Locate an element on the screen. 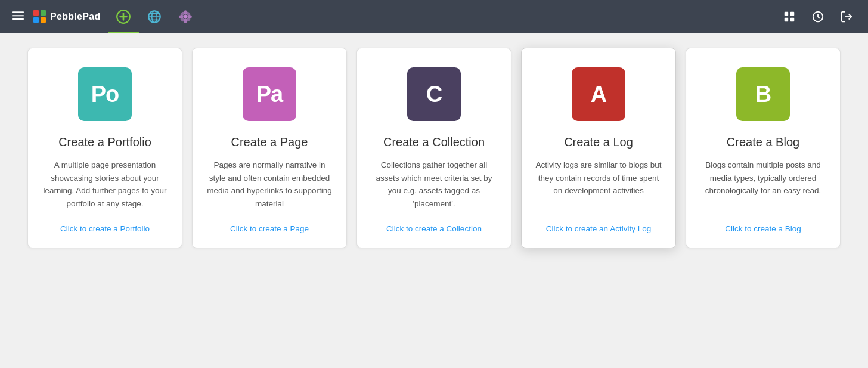 The image size is (868, 368). card-icon-portfolio: Po is located at coordinates (105, 94).